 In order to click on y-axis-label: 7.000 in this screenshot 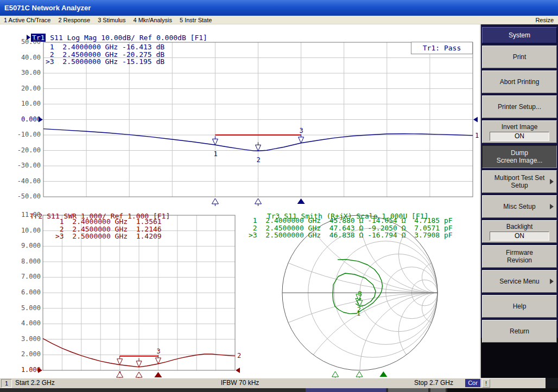, I will do `click(25, 277)`.